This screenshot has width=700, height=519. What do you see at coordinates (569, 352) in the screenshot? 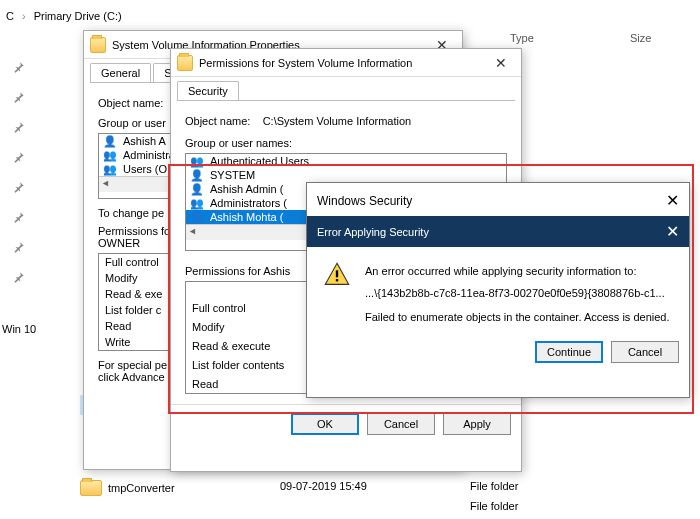
I see `continue-button: Continue` at bounding box center [569, 352].